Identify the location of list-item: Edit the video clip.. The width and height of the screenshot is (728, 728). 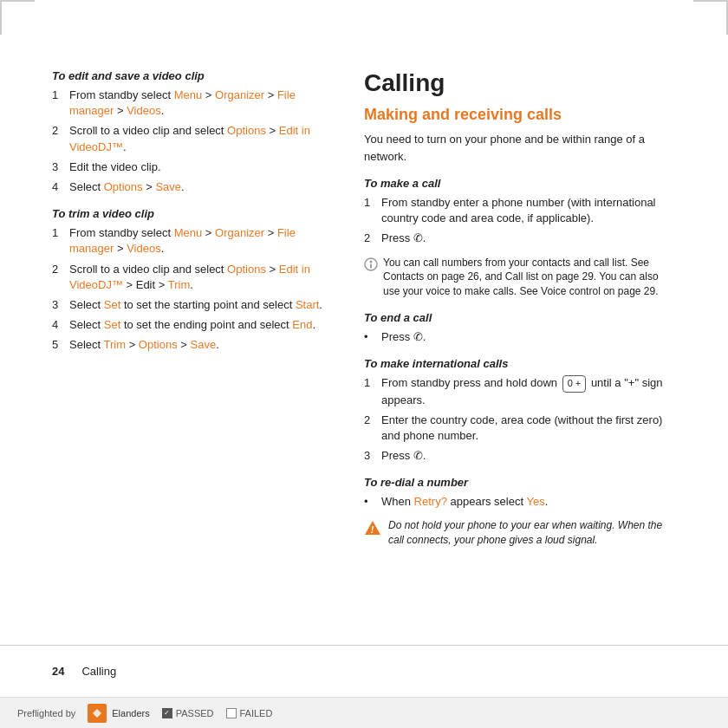
(195, 167).